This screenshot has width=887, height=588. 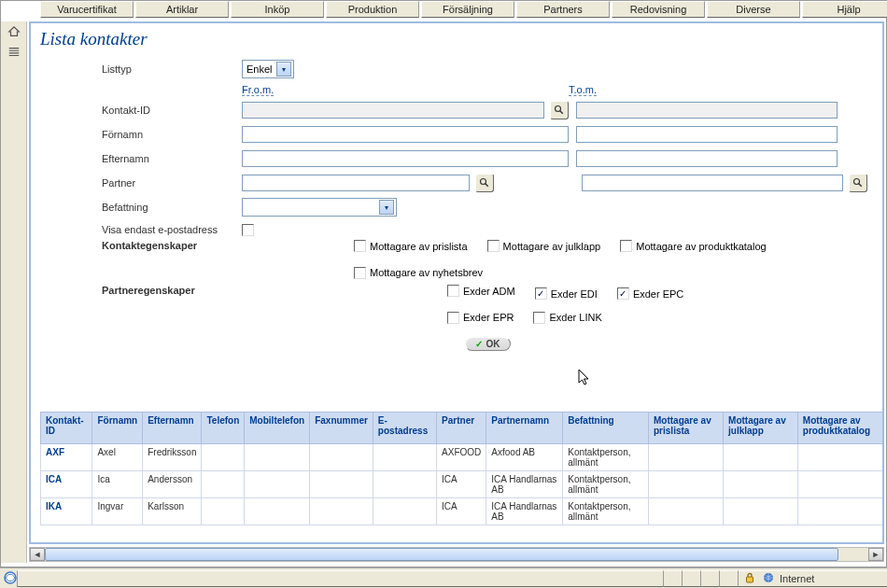 What do you see at coordinates (340, 579) in the screenshot?
I see `status-empty-wide` at bounding box center [340, 579].